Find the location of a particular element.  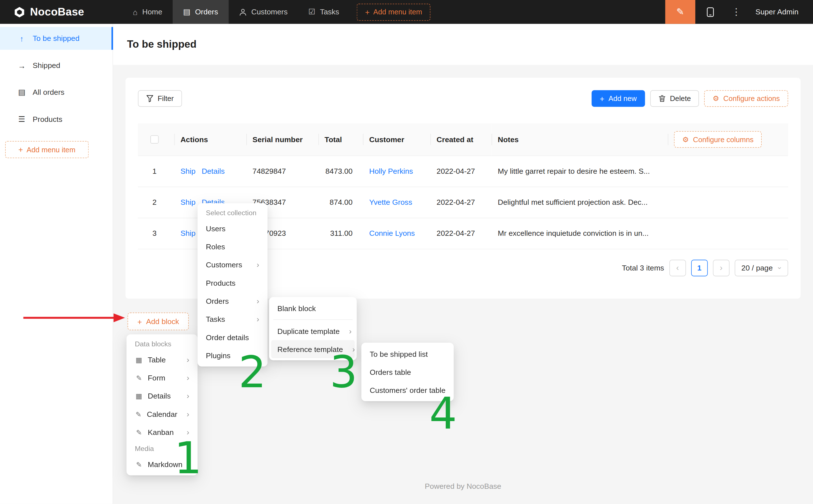

notes-cell: Mr excellence inquietude conviction is i… is located at coordinates (579, 233).